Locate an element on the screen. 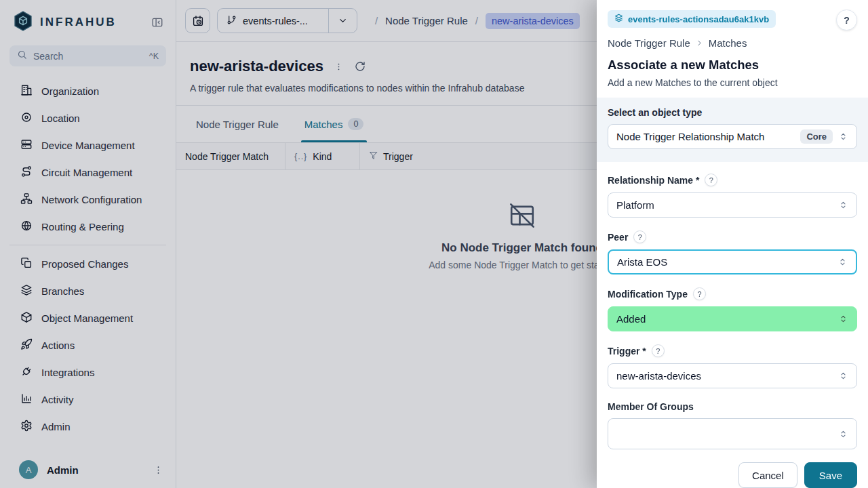  field-label: Trigger * is located at coordinates (627, 351).